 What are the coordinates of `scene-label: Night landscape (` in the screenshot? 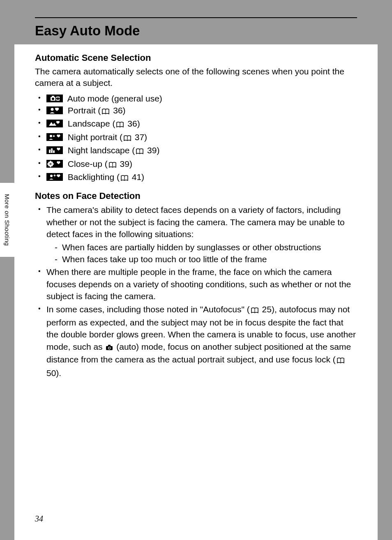 It's located at (100, 150).